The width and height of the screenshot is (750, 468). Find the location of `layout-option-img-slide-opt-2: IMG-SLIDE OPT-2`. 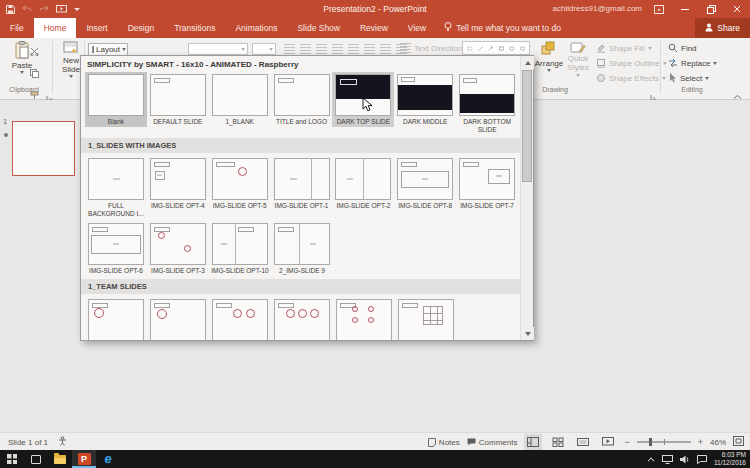

layout-option-img-slide-opt-2: IMG-SLIDE OPT-2 is located at coordinates (363, 184).